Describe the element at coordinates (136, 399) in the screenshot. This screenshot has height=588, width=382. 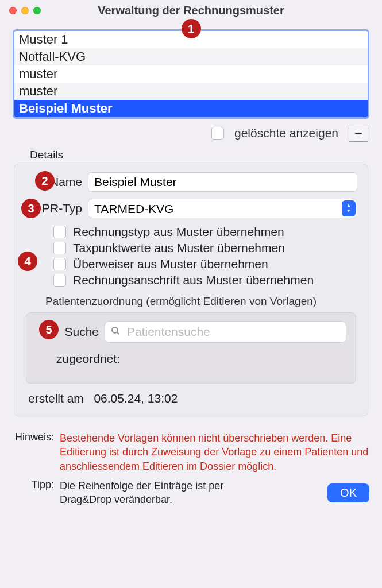
I see `created-value: 06.05.24, 13:02` at that location.